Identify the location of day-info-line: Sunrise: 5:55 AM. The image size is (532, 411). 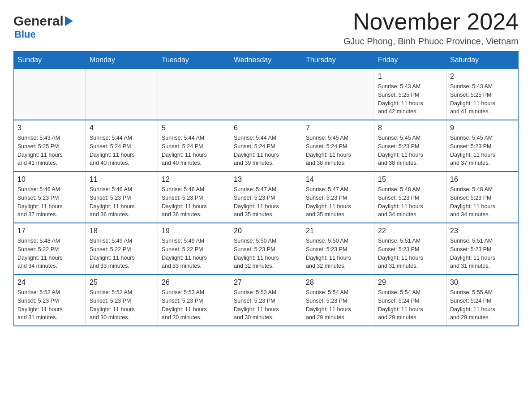
(482, 293).